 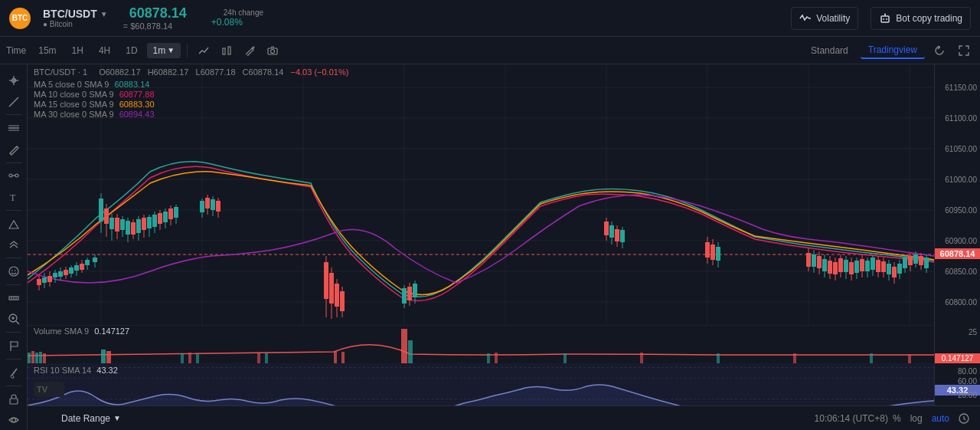 What do you see at coordinates (897, 419) in the screenshot?
I see `percent-btn: %` at bounding box center [897, 419].